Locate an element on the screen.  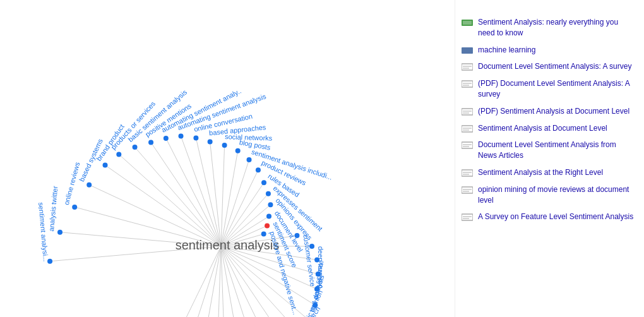
headline-text: Document Level Sentiment Analysis: A sur… is located at coordinates (554, 67).